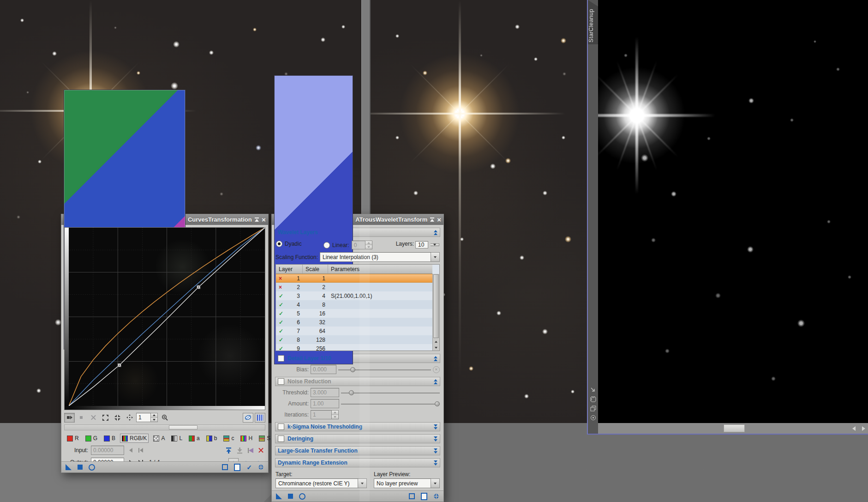  What do you see at coordinates (358, 427) in the screenshot?
I see `section-k-sigma-noise-thresholding: k-Sigma Noise Thresholding` at bounding box center [358, 427].